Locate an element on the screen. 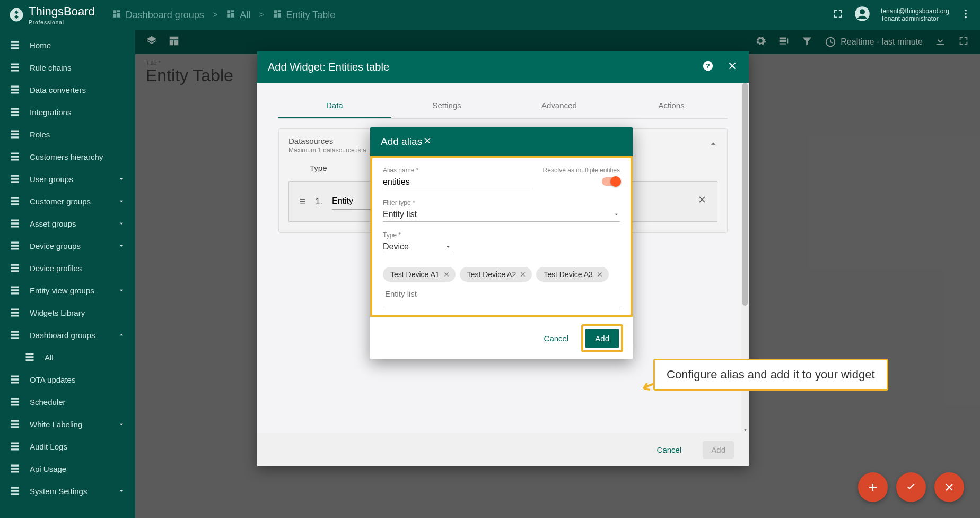 This screenshot has width=980, height=518. sidebar-item-customer-groups: Customer groups is located at coordinates (68, 201).